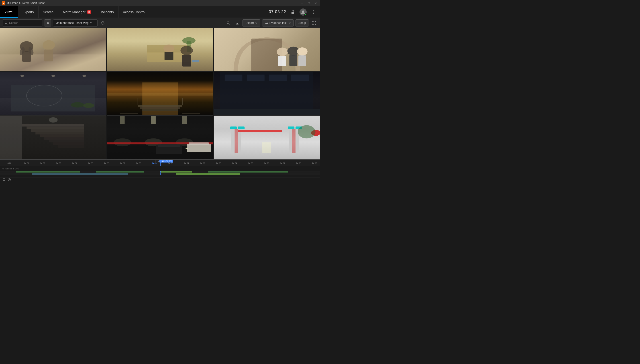 The image size is (640, 364). Describe the element at coordinates (314, 23) in the screenshot. I see `fullscreen-icon` at that location.